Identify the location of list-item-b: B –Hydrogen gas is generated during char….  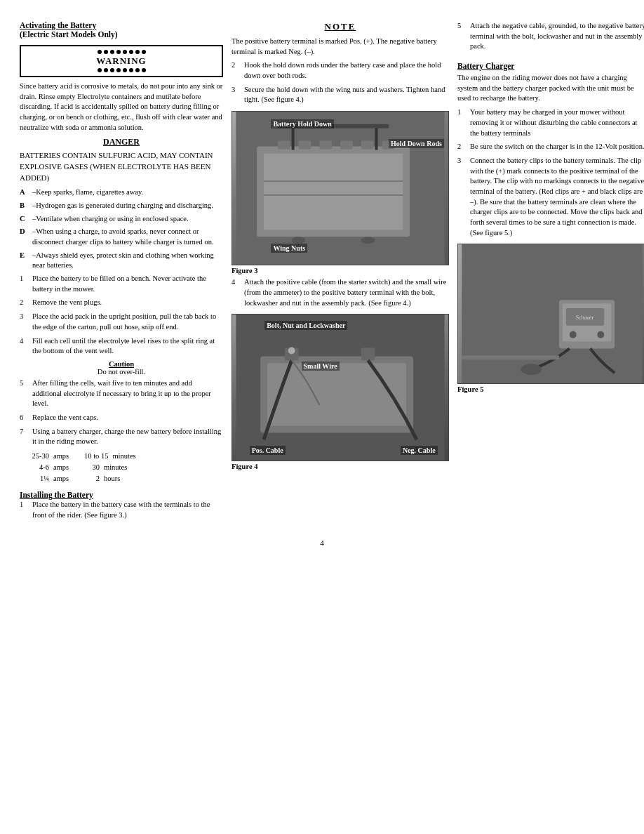
(121, 206).